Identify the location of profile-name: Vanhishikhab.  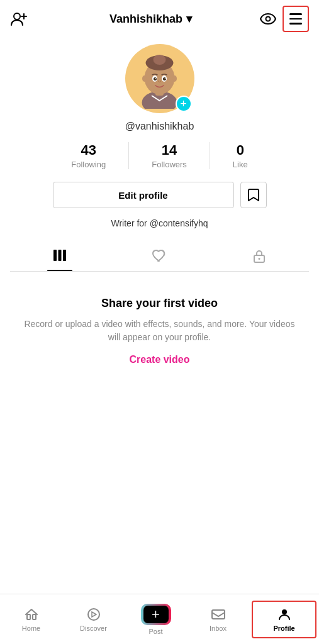
(146, 19).